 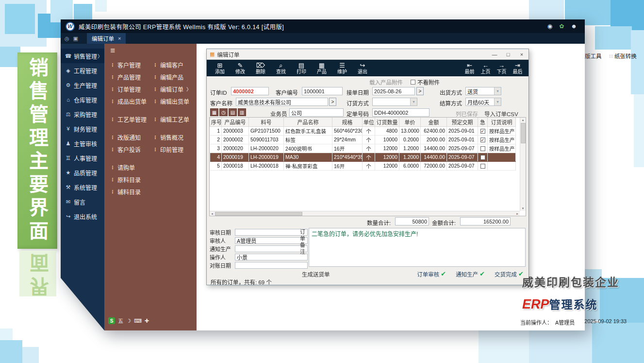 What do you see at coordinates (363, 131) in the screenshot?
I see `table-row: 12000003GP21071500红色款手工礼盒装560*460*230个48…` at bounding box center [363, 131].